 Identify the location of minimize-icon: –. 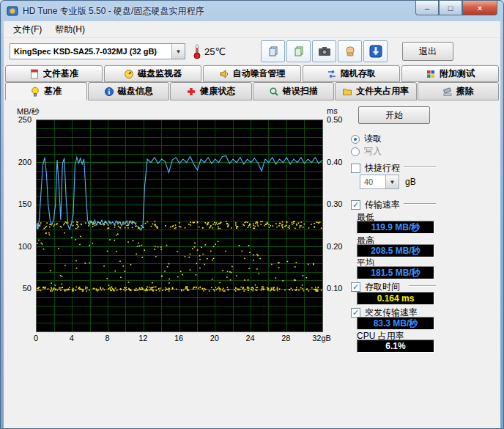
(427, 8).